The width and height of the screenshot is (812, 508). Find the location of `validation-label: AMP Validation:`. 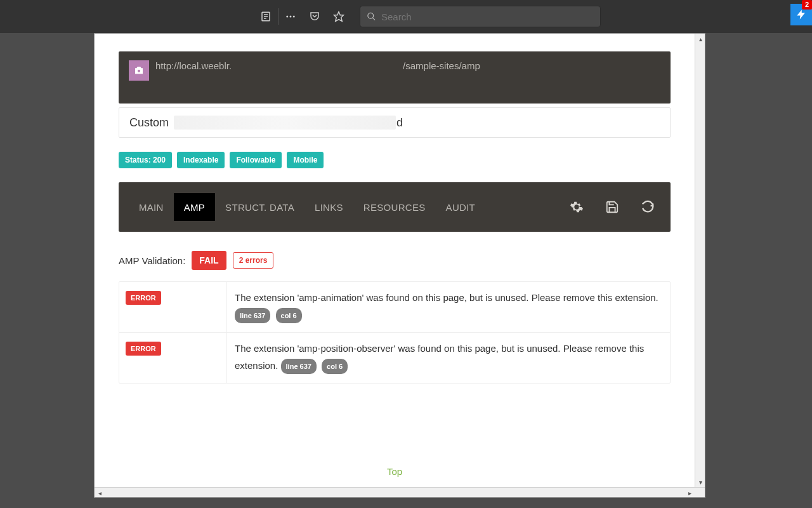

validation-label: AMP Validation: is located at coordinates (152, 260).